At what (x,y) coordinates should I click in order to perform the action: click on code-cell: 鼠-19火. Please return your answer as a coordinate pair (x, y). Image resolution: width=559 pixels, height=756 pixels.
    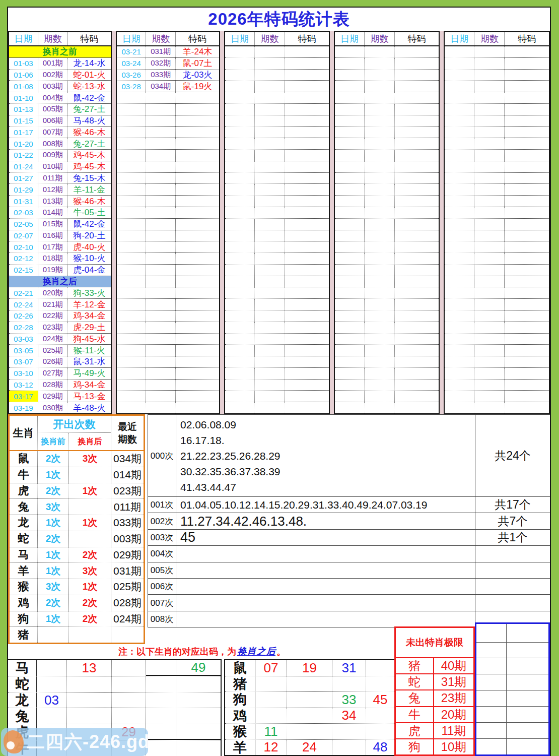
    Looking at the image, I should click on (197, 86).